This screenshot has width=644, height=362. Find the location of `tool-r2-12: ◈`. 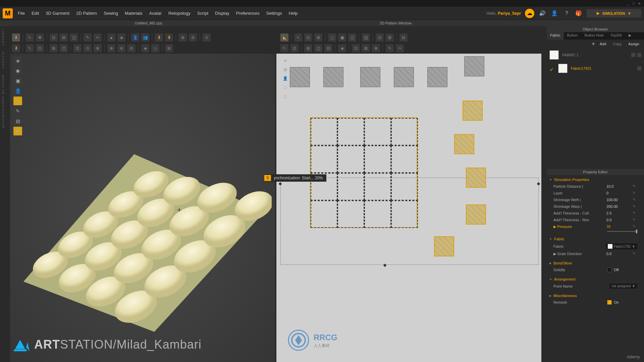

tool-r2-12: ◈ is located at coordinates (145, 48).